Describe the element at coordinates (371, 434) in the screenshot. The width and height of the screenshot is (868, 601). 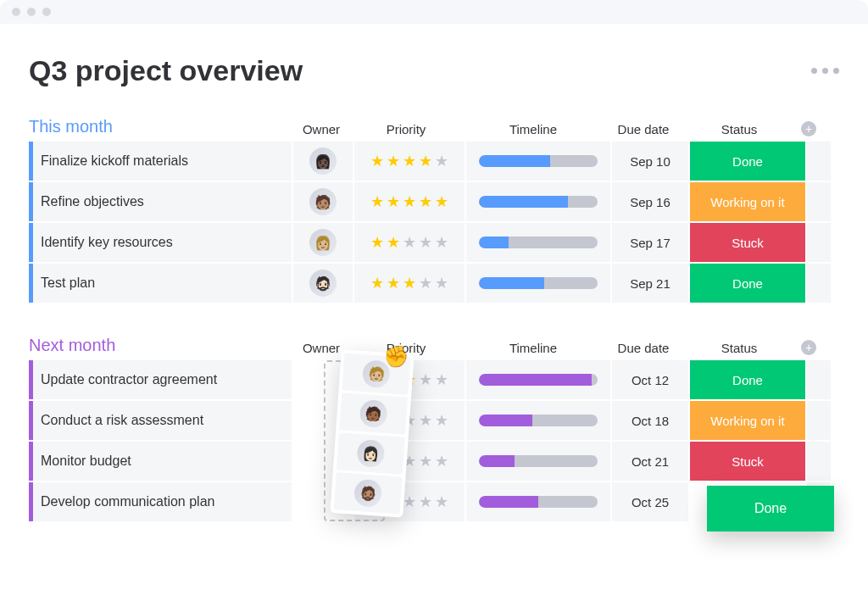
I see `dragging-owner-column: 🧑🏼🧑🏾👩🏻🧔🏽✊` at that location.